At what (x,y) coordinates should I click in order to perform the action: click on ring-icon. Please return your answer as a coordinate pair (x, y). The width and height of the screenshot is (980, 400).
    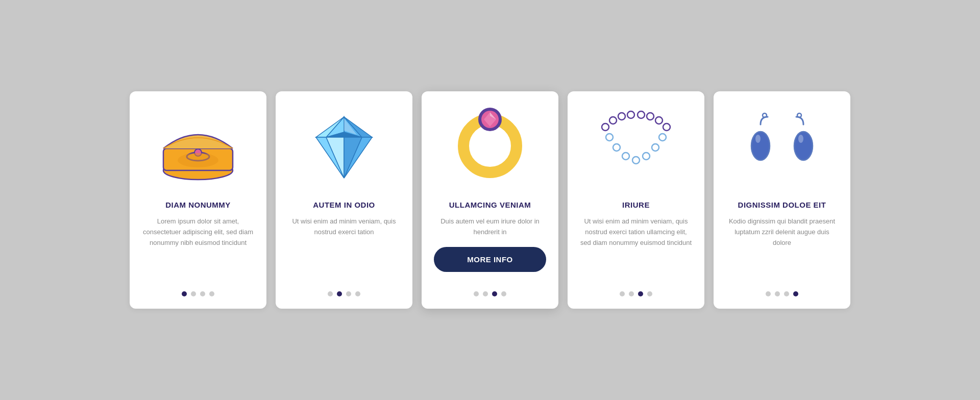
    Looking at the image, I should click on (490, 147).